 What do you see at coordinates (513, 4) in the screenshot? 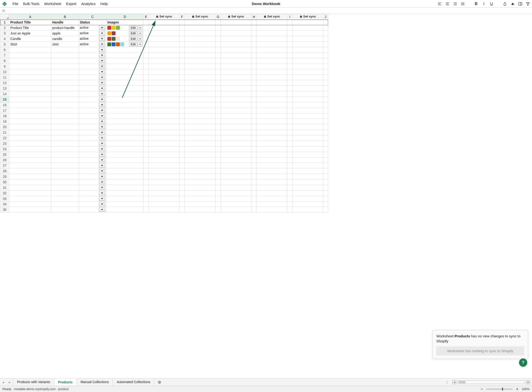
I see `fill-icon` at bounding box center [513, 4].